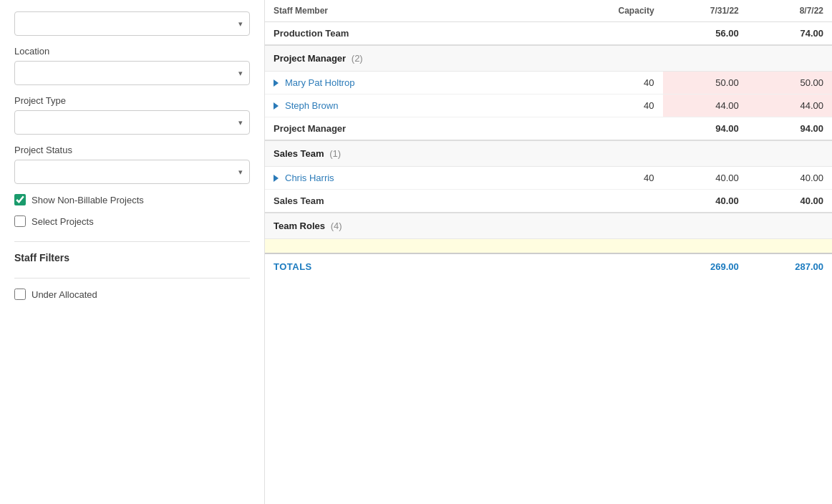 The image size is (832, 504). I want to click on sales-team-summary-label: Sales Team, so click(425, 202).